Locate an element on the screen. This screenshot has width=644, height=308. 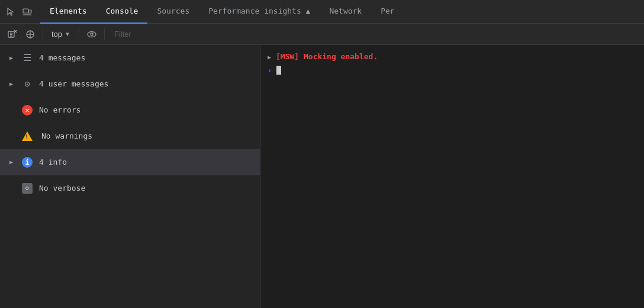
user-icon: ⊙ is located at coordinates (27, 84).